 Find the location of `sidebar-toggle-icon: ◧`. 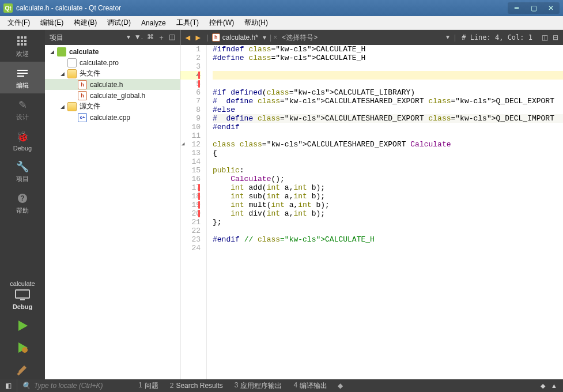

sidebar-toggle-icon: ◧ is located at coordinates (9, 386).